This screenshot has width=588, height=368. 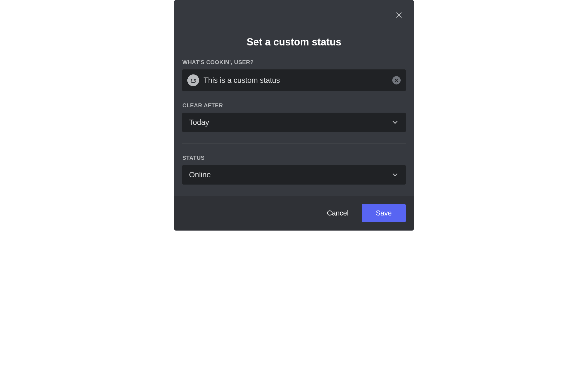 What do you see at coordinates (294, 143) in the screenshot?
I see `divider` at bounding box center [294, 143].